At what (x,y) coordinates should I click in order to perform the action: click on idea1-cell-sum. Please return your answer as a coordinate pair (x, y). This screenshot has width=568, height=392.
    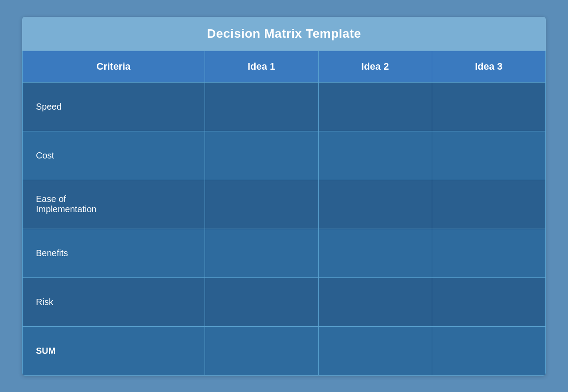
    Looking at the image, I should click on (261, 351).